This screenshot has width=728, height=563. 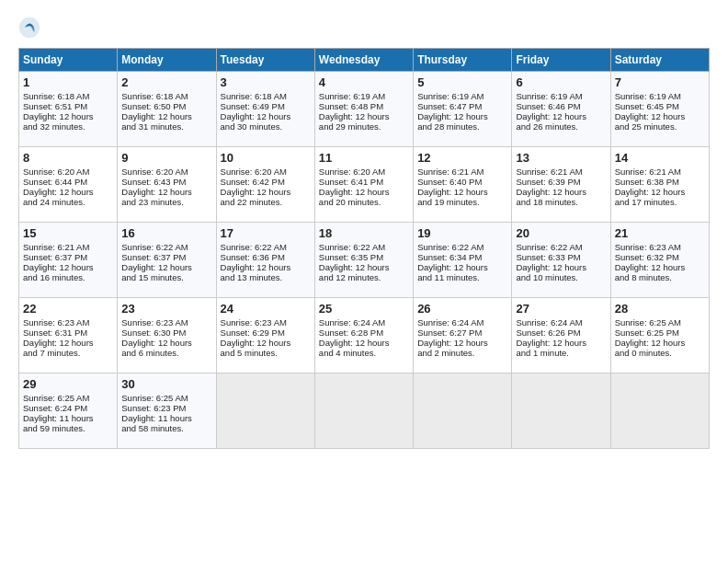 What do you see at coordinates (154, 107) in the screenshot?
I see `sunset-line: Sunset: 6:50 PM` at bounding box center [154, 107].